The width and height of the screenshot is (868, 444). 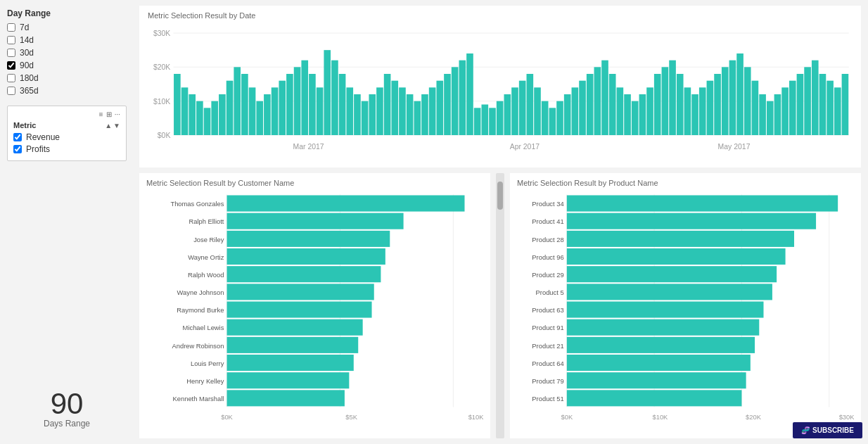 What do you see at coordinates (500, 196) in the screenshot?
I see `scroll-thumb` at bounding box center [500, 196].